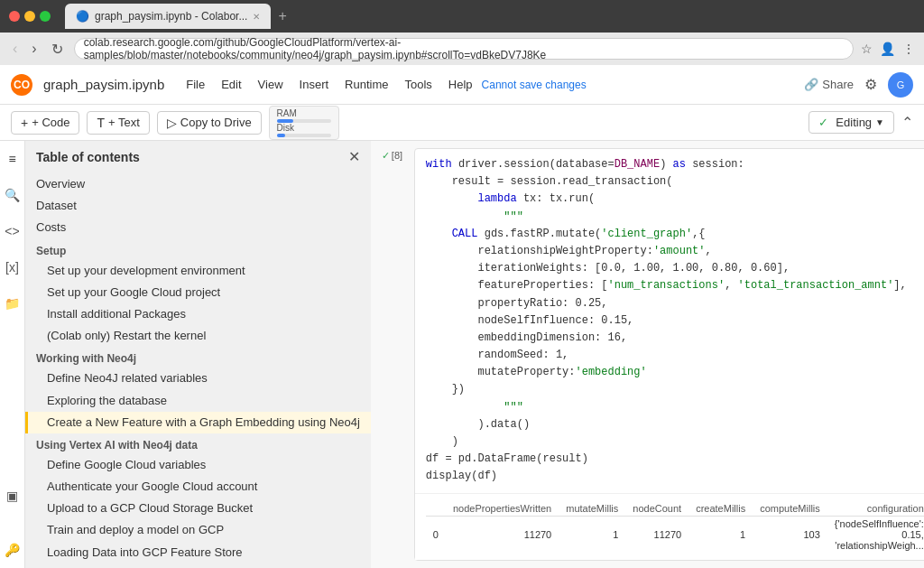 This screenshot has height=568, width=924. I want to click on text-cell-content: Finally we dump that out to a dataframe, so click(664, 566).